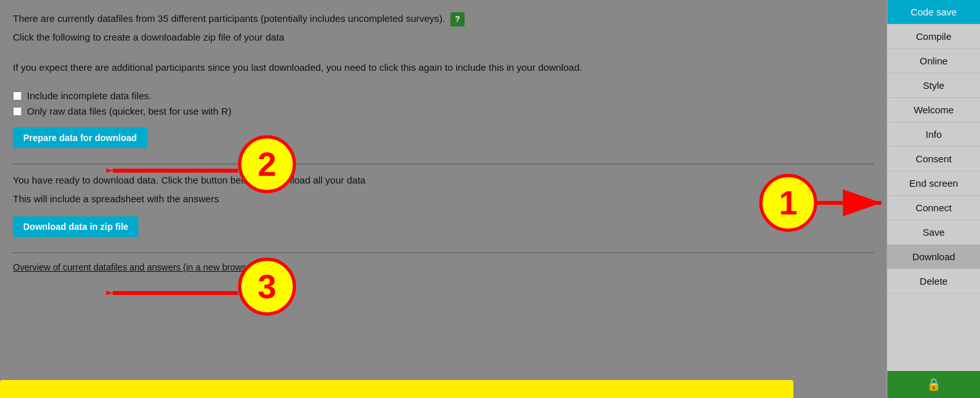 The width and height of the screenshot is (980, 398). What do you see at coordinates (443, 267) in the screenshot?
I see `overview-link: Overview of current datafiles and answer…` at bounding box center [443, 267].